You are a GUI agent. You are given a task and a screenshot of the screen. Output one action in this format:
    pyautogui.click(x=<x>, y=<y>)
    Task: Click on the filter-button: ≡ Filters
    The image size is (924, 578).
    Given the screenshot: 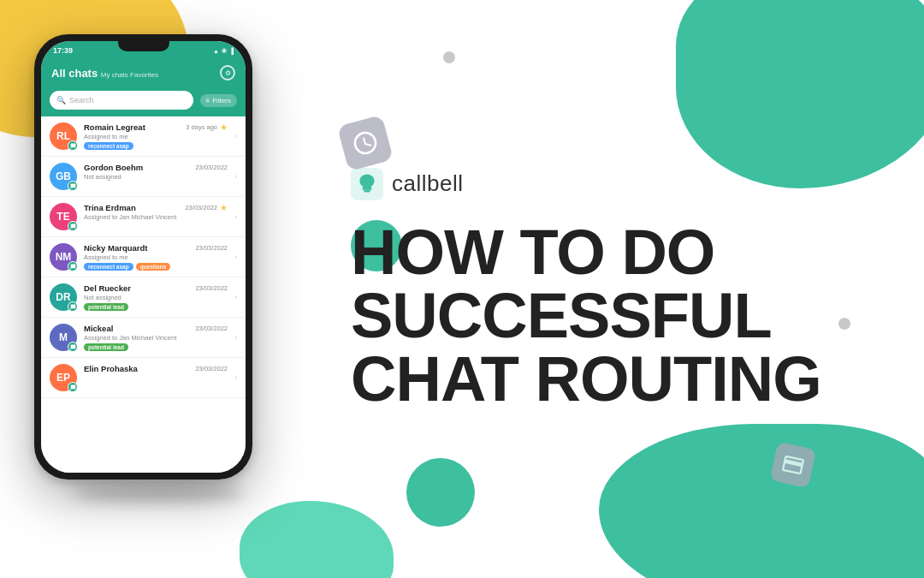 What is the action you would take?
    pyautogui.click(x=219, y=101)
    